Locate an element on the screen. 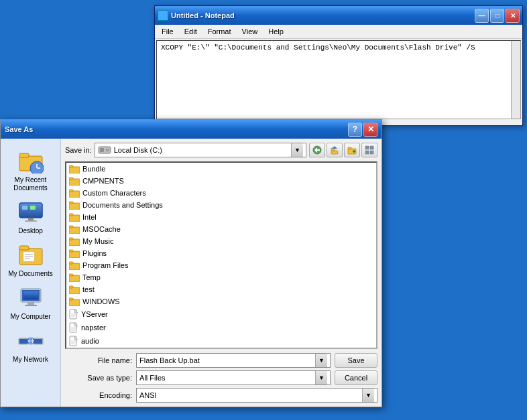  file-icon is located at coordinates (74, 341).